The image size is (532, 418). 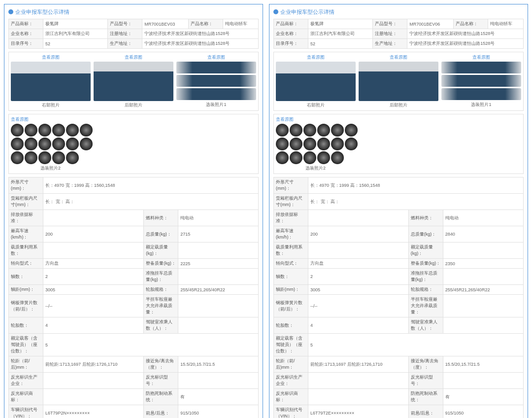 What do you see at coordinates (219, 264) in the screenshot?
I see `value-curbmass: 2225` at bounding box center [219, 264].